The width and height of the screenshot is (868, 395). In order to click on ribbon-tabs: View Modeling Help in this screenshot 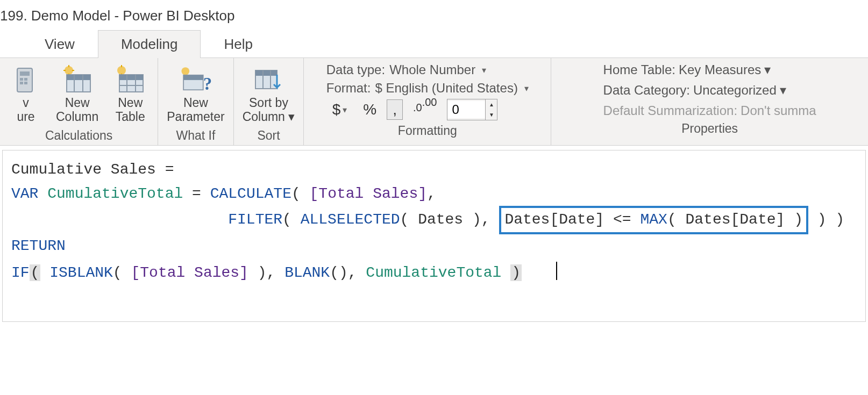, I will do `click(434, 44)`.